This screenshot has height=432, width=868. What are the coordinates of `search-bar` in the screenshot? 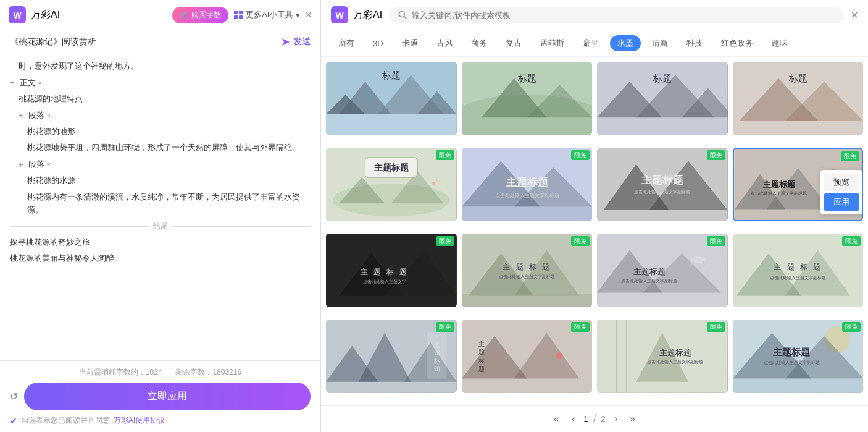 It's located at (616, 15).